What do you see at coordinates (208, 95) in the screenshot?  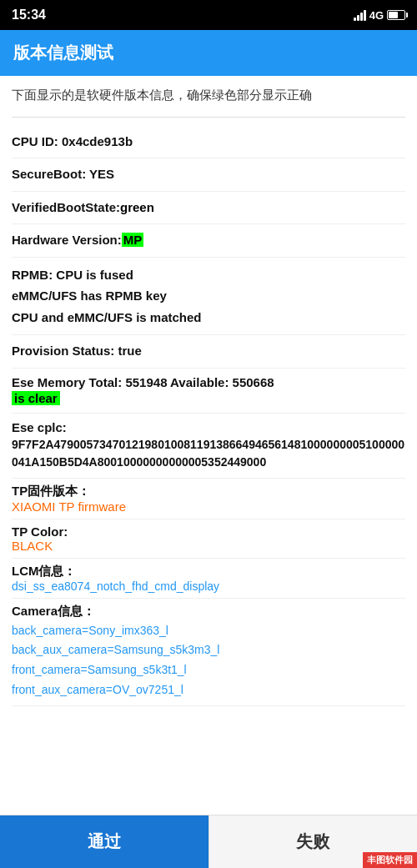 I see `intro-text: 下面显示的是软硬件版本信息，确保绿色部分显示正确` at bounding box center [208, 95].